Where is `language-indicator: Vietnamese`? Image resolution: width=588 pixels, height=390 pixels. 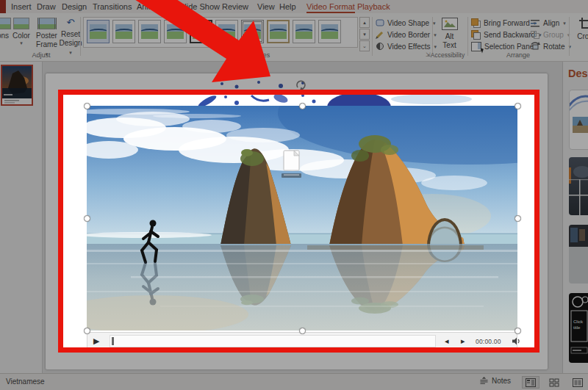
language-indicator: Vietnamese is located at coordinates (25, 382).